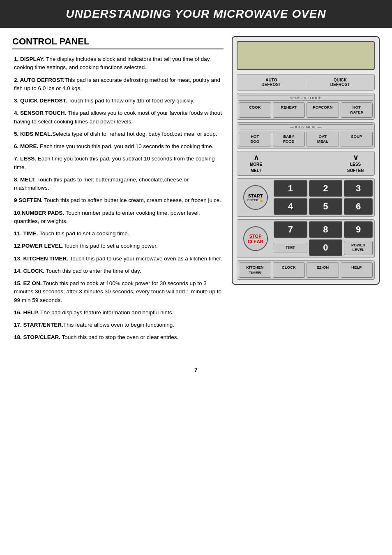 The image size is (392, 555). Describe the element at coordinates (306, 270) in the screenshot. I see `bottom-section: KITCHENTIMER CLOCK EZ-ON HELP` at that location.